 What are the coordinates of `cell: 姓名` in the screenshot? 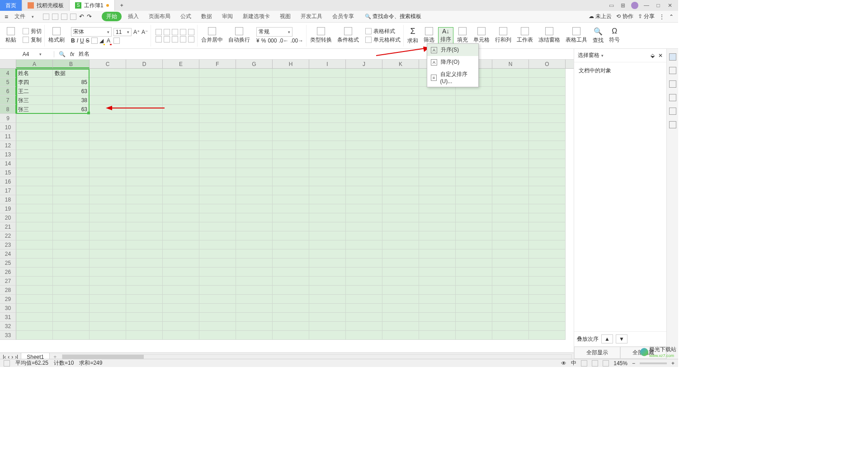 It's located at (34, 73).